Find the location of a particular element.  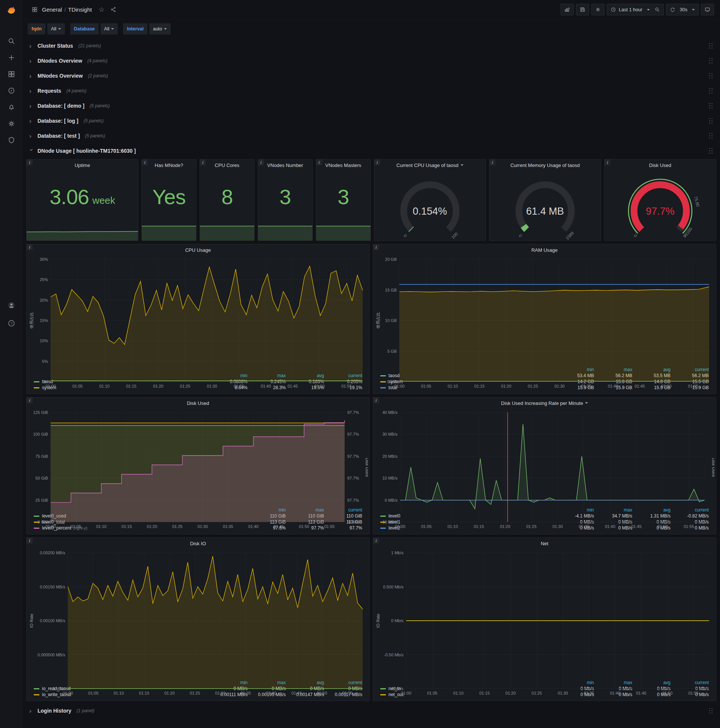

svg-text: 01:15 is located at coordinates (144, 693).